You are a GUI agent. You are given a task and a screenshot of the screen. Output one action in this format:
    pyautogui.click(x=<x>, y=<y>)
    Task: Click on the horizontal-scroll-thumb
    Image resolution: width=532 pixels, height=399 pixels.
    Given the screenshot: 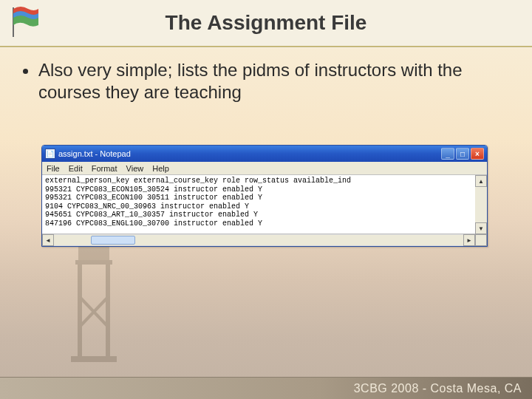 What is the action you would take?
    pyautogui.click(x=113, y=240)
    